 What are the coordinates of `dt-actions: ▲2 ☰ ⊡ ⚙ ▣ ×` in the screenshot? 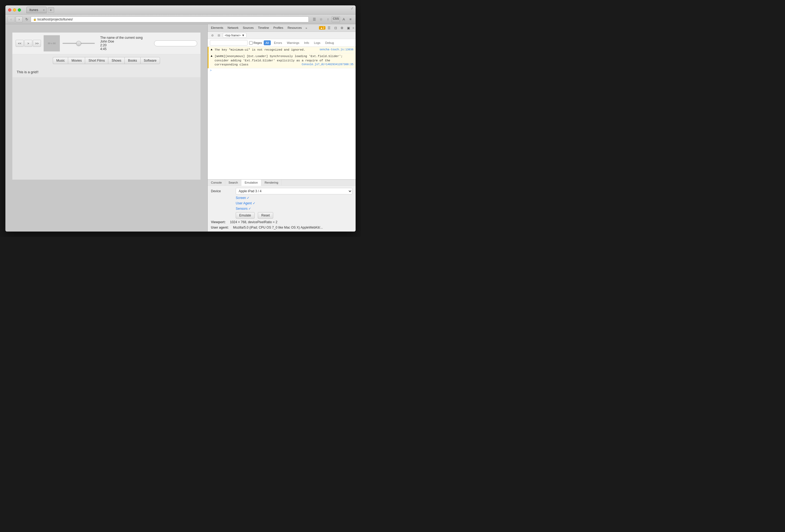 It's located at (337, 28).